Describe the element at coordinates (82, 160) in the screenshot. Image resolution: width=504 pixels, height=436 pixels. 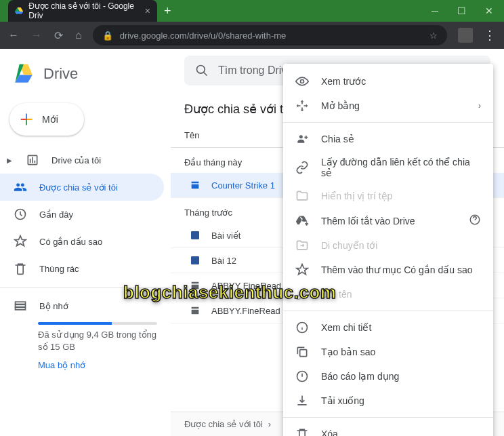
I see `sidebar-item-my-drive: ▶ Drive của tôi` at that location.